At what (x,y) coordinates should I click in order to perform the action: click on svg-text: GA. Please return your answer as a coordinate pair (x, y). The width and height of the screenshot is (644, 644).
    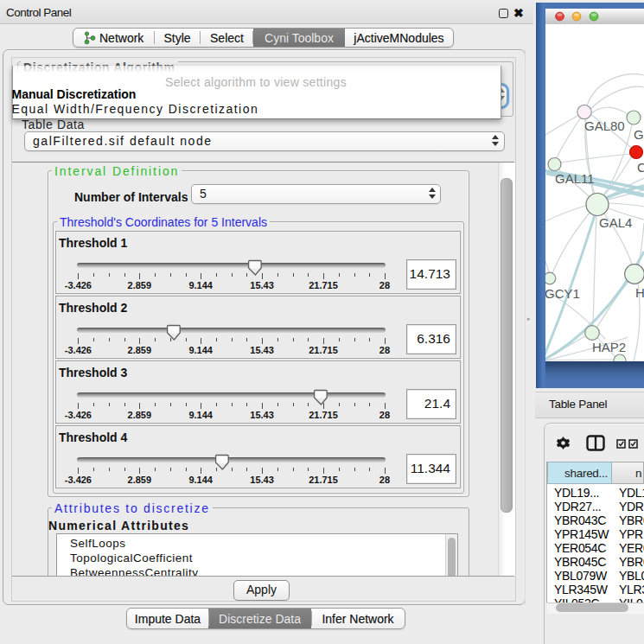
    Looking at the image, I should click on (639, 135).